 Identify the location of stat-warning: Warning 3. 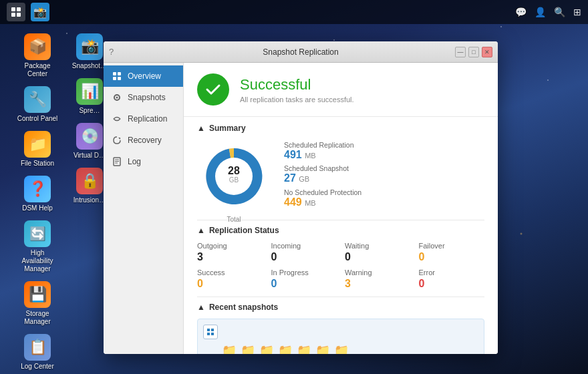
(378, 279).